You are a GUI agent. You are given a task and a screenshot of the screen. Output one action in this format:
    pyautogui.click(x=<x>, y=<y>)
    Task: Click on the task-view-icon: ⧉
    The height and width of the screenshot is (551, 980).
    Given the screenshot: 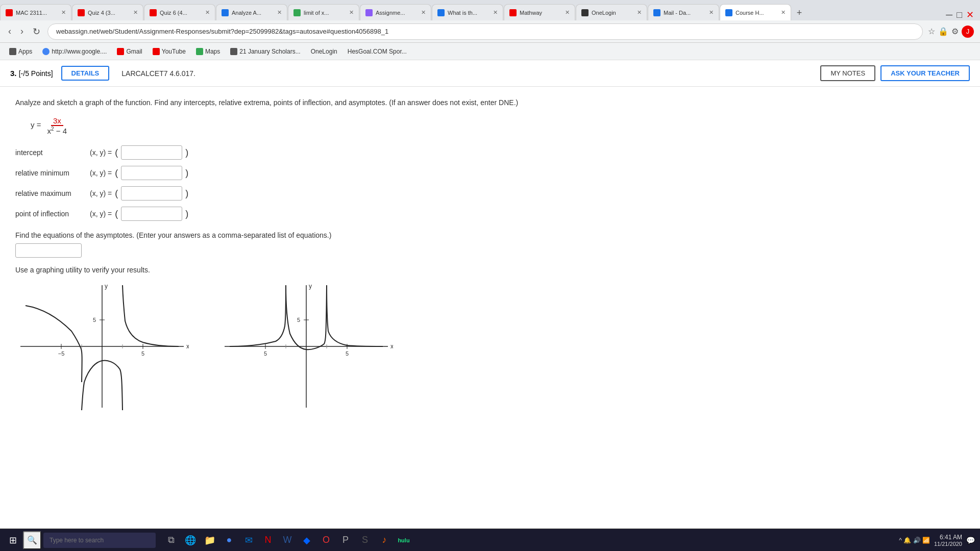 What is the action you would take?
    pyautogui.click(x=171, y=540)
    